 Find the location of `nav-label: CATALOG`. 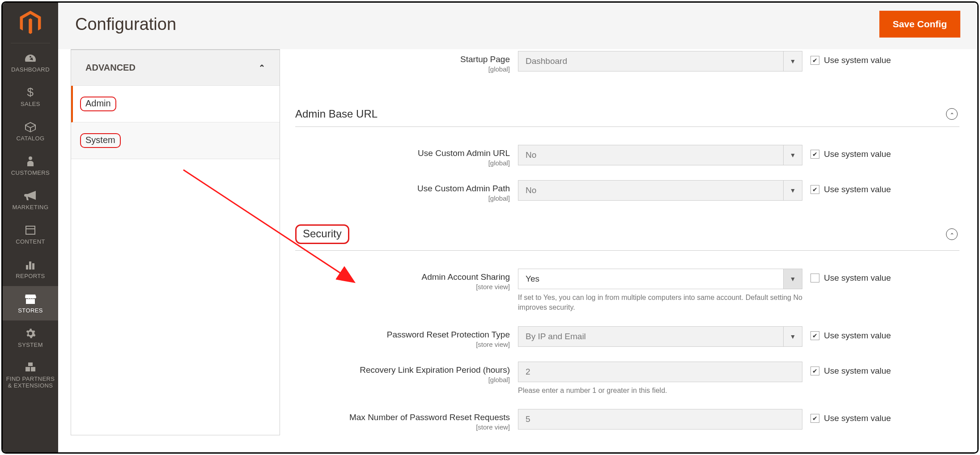

nav-label: CATALOG is located at coordinates (30, 139).